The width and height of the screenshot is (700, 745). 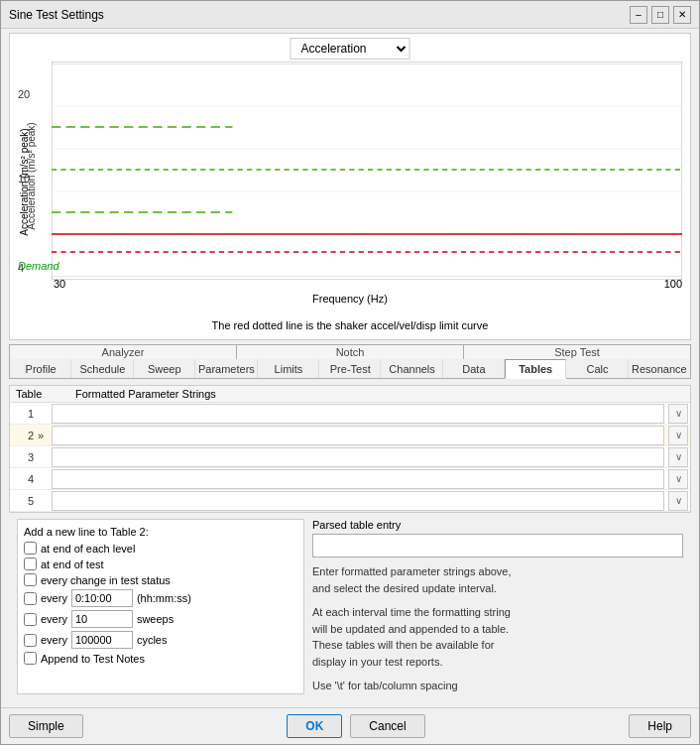 What do you see at coordinates (350, 395) in the screenshot?
I see `table-header: Table Formatted Parameter Strings` at bounding box center [350, 395].